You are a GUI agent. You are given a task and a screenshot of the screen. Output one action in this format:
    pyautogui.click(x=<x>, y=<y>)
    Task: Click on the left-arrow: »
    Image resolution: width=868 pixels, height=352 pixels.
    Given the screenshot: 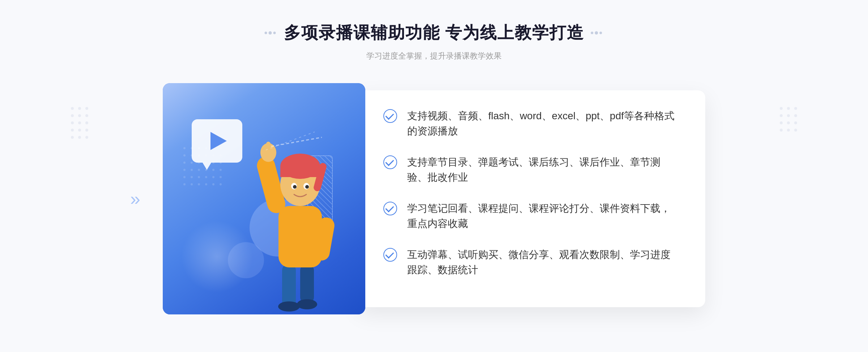 What is the action you would take?
    pyautogui.click(x=135, y=199)
    